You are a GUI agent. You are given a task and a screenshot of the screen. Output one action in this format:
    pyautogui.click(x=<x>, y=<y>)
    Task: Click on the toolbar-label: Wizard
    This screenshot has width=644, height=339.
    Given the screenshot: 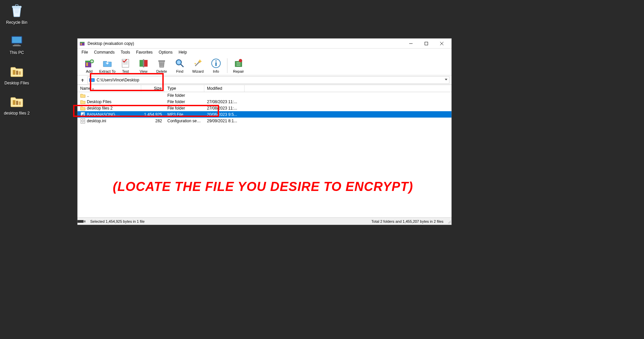 What is the action you would take?
    pyautogui.click(x=198, y=71)
    